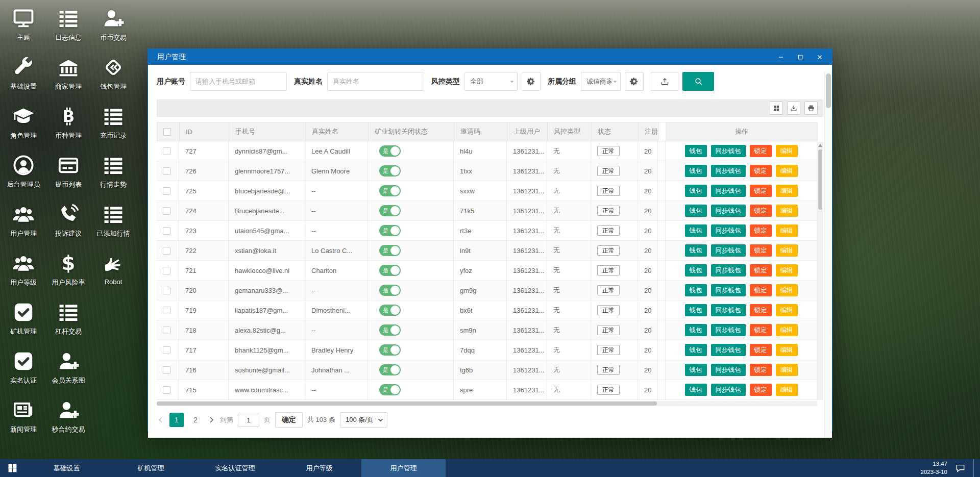 Image resolution: width=980 pixels, height=477 pixels. Describe the element at coordinates (68, 28) in the screenshot. I see `desktop-icon-list: 日志信息` at that location.